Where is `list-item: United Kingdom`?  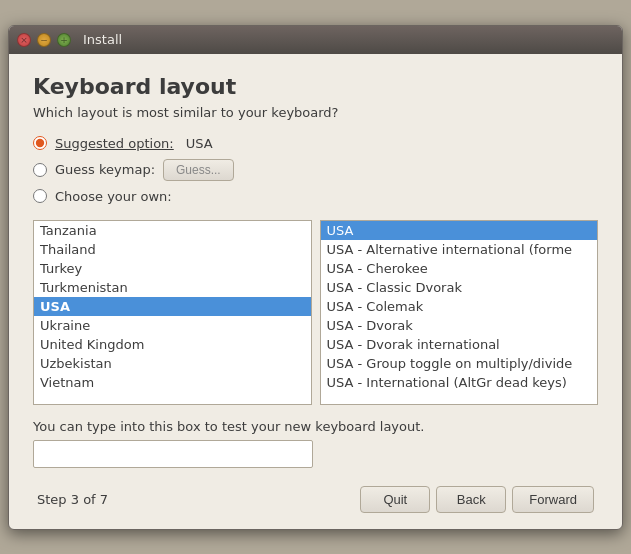 list-item: United Kingdom is located at coordinates (172, 344).